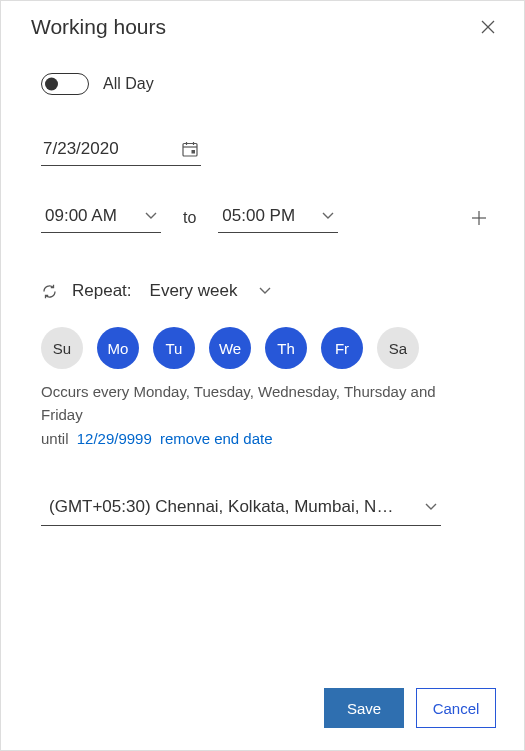  What do you see at coordinates (174, 348) in the screenshot?
I see `day-label: Tu` at bounding box center [174, 348].